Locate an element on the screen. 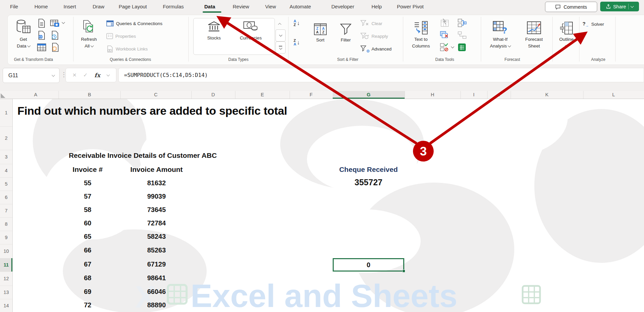  column-header-e: E is located at coordinates (262, 95).